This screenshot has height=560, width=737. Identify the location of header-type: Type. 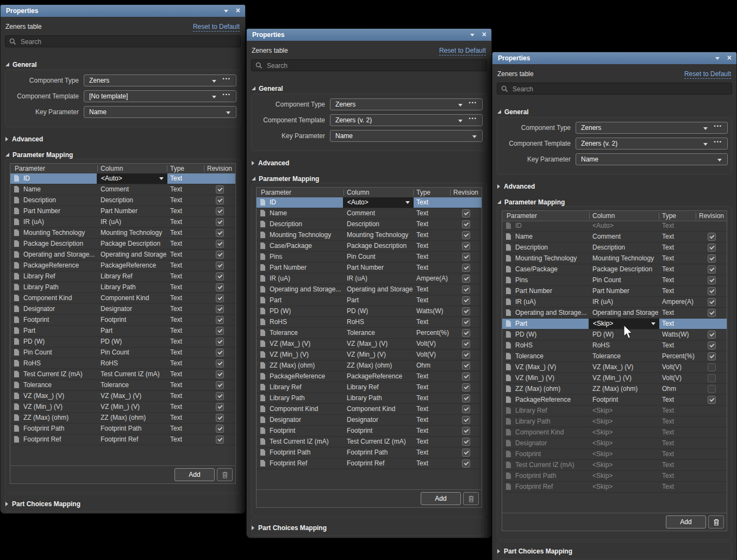
(177, 169).